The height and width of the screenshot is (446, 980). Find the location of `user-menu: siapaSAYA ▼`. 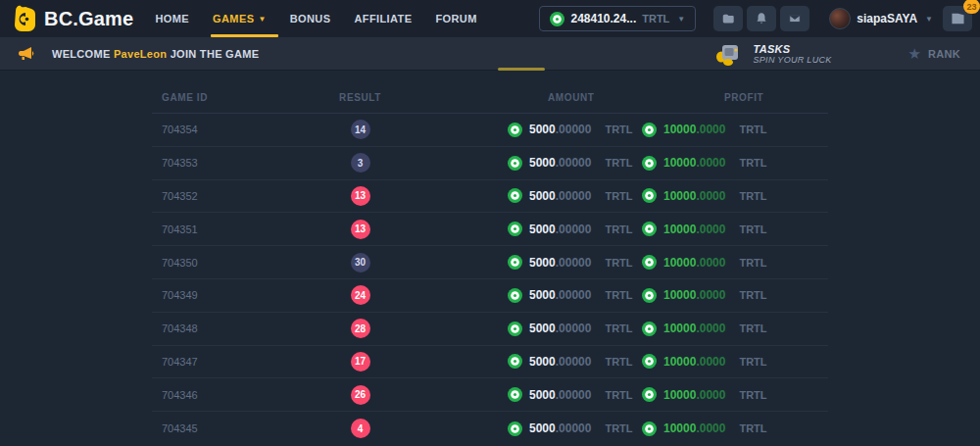

user-menu: siapaSAYA ▼ is located at coordinates (881, 19).